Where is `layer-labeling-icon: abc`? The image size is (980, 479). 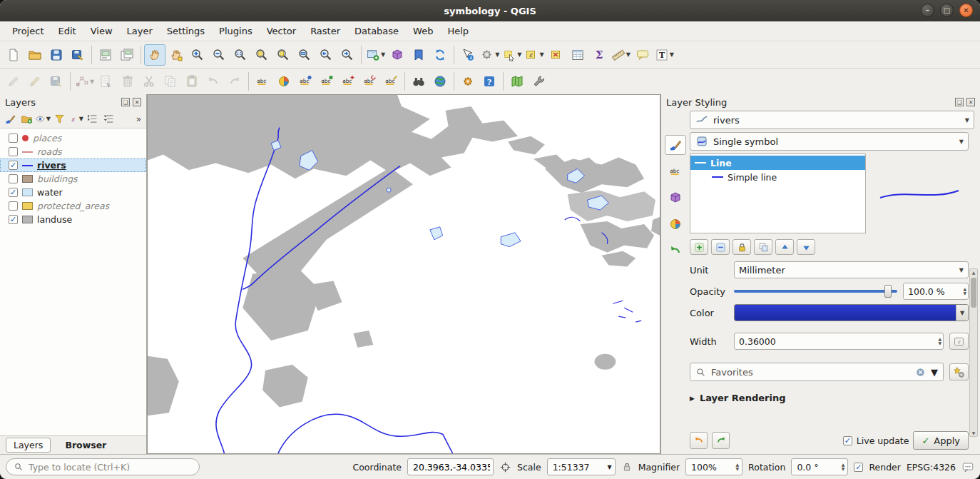 layer-labeling-icon: abc is located at coordinates (262, 81).